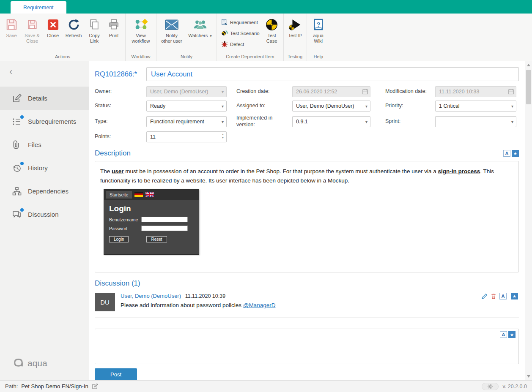  I want to click on ribbon-group-help: ? aqua Wiki Help, so click(319, 37).